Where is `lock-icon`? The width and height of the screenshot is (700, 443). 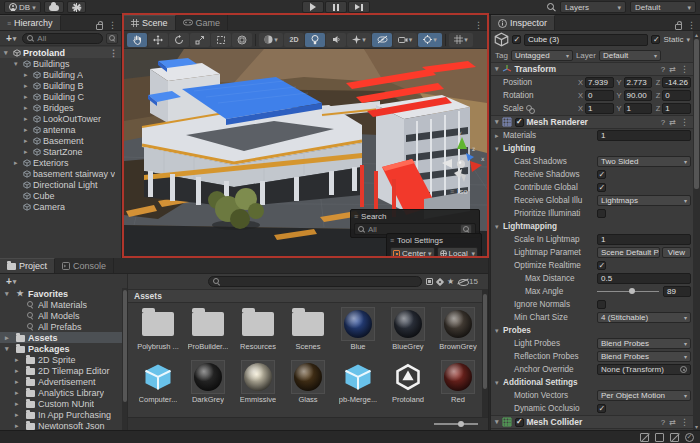
lock-icon is located at coordinates (678, 27).